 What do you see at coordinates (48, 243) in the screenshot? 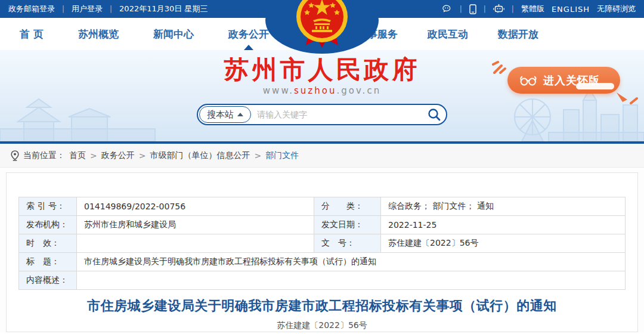
I see `meta-label-validity: 时 效：` at bounding box center [48, 243].